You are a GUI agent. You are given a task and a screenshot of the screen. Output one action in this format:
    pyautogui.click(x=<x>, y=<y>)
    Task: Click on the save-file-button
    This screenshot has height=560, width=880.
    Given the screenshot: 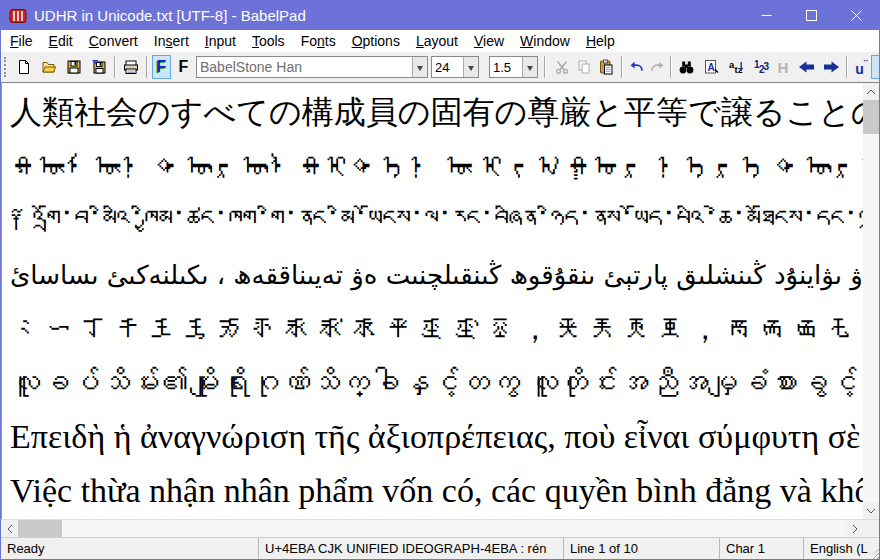 What is the action you would take?
    pyautogui.click(x=74, y=67)
    